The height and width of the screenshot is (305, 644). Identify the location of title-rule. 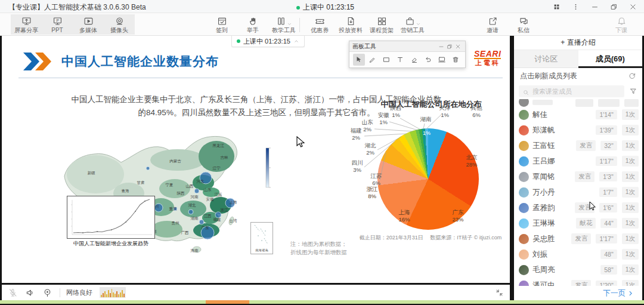
(261, 78).